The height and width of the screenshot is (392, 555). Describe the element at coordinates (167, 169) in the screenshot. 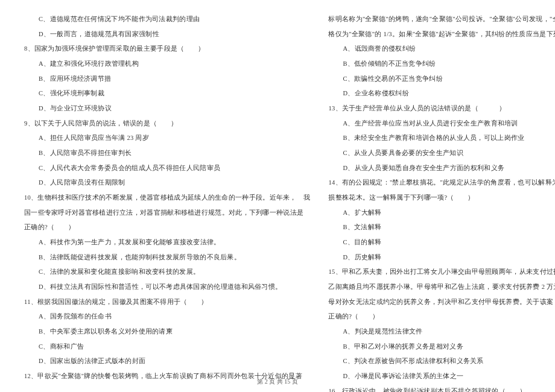

I see `option-text: C、人民代表大会常务委员会的组成人员不得担任人民陪审员` at that location.